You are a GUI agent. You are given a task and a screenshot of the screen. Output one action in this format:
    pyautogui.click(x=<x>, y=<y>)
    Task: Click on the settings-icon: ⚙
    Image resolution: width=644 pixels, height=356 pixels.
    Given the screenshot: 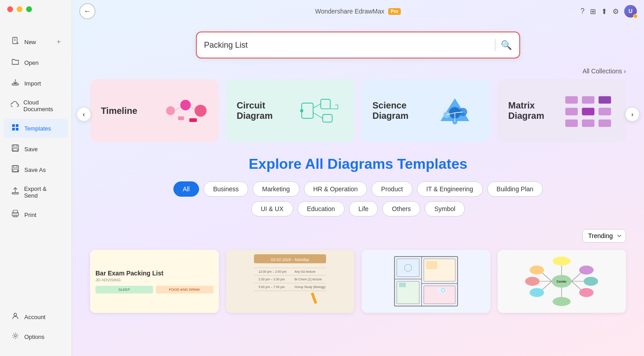 What is the action you would take?
    pyautogui.click(x=616, y=12)
    